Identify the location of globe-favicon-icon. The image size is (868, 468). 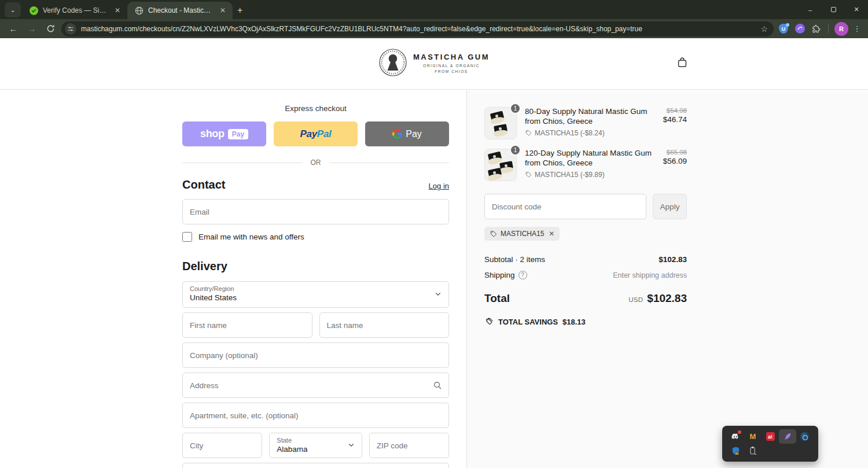
(139, 10).